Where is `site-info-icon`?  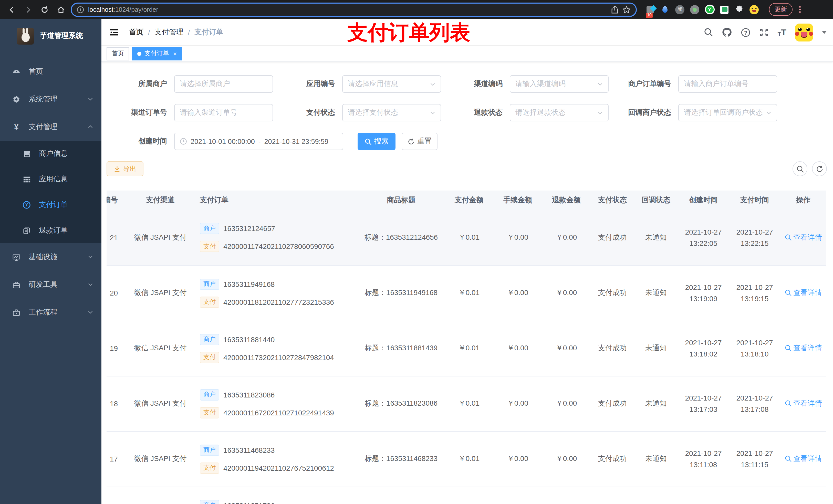 site-info-icon is located at coordinates (80, 9).